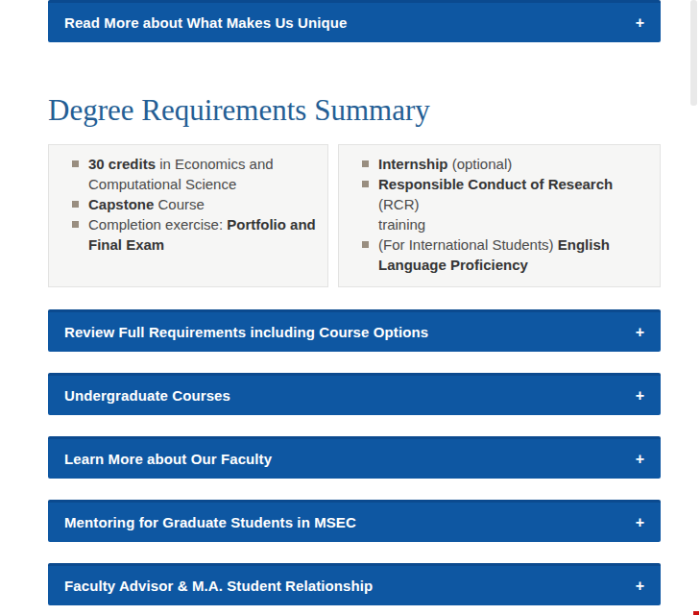 The width and height of the screenshot is (700, 615). What do you see at coordinates (354, 521) in the screenshot?
I see `accordion-mentoring-msec: Mentoring for Graduate Students in MSEC …` at bounding box center [354, 521].